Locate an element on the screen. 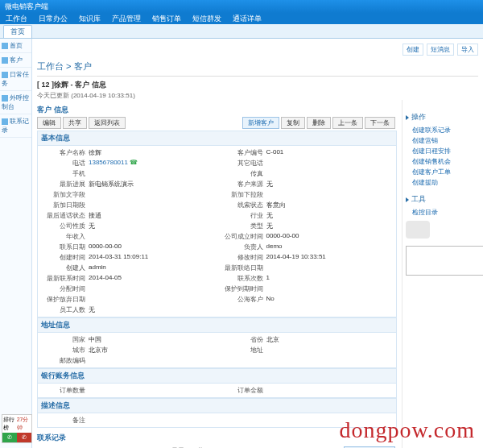 This screenshot has width=483, height=448. btn-edit: 编辑 is located at coordinates (49, 122).